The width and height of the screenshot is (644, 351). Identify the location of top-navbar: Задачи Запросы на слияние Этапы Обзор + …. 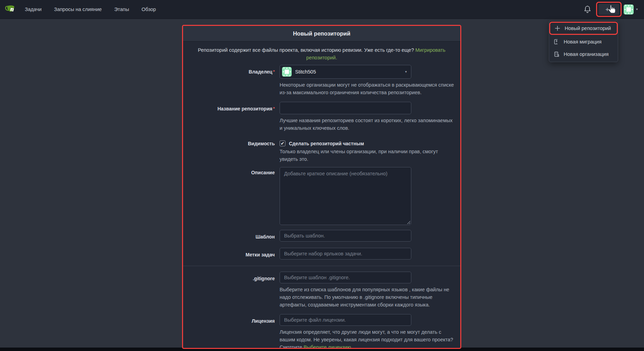
(322, 10).